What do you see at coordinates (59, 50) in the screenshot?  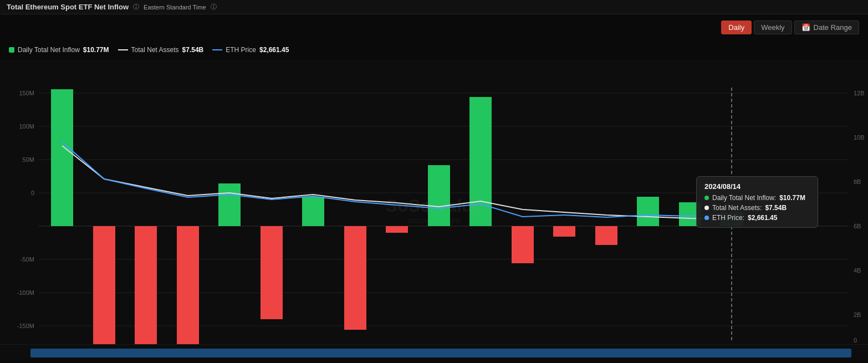 I see `legend-inflow: Daily Total Net Inflow $10.77M` at bounding box center [59, 50].